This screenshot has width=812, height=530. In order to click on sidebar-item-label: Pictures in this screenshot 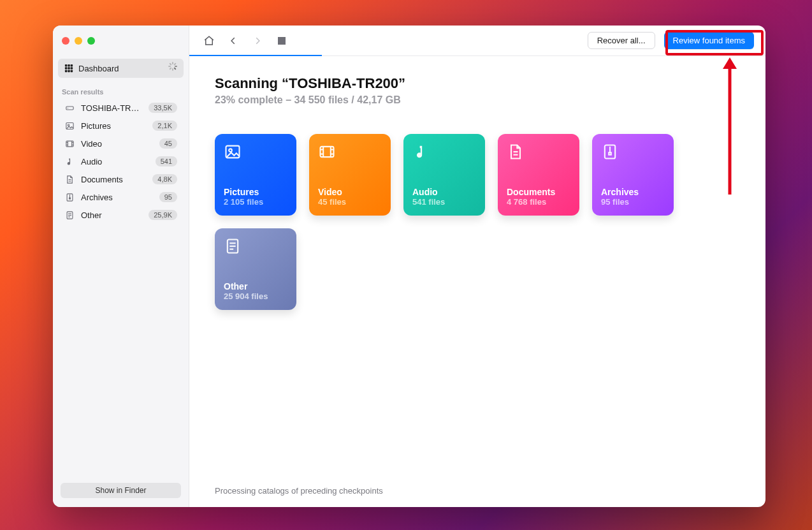, I will do `click(113, 126)`.